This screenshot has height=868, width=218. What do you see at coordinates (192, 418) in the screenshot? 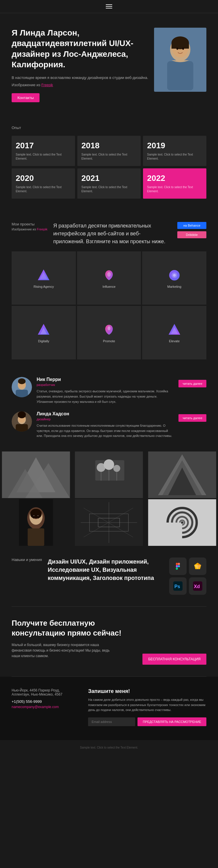
I see `read-more-button-2: читать далее` at bounding box center [192, 418].